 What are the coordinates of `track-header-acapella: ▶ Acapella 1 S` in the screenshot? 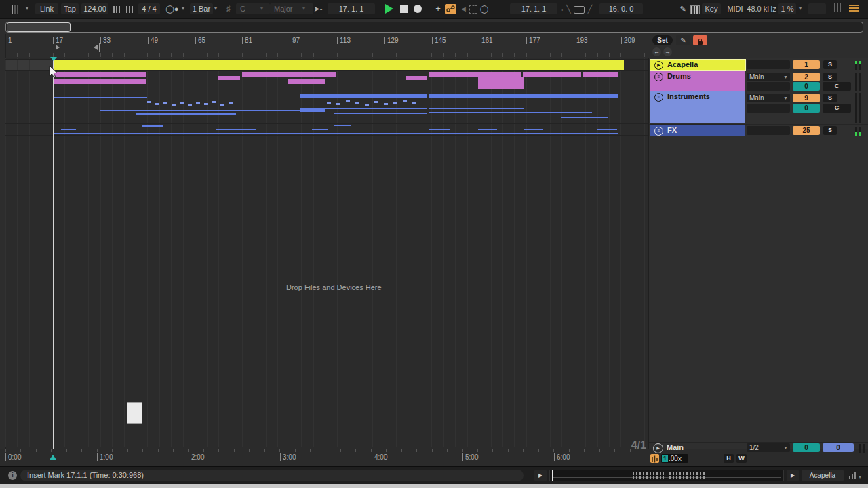 It's located at (758, 65).